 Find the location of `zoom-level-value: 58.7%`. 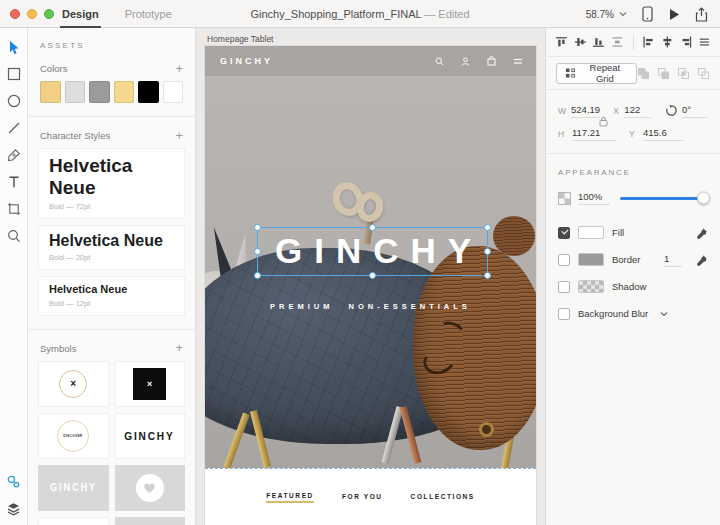

zoom-level-value: 58.7% is located at coordinates (600, 14).